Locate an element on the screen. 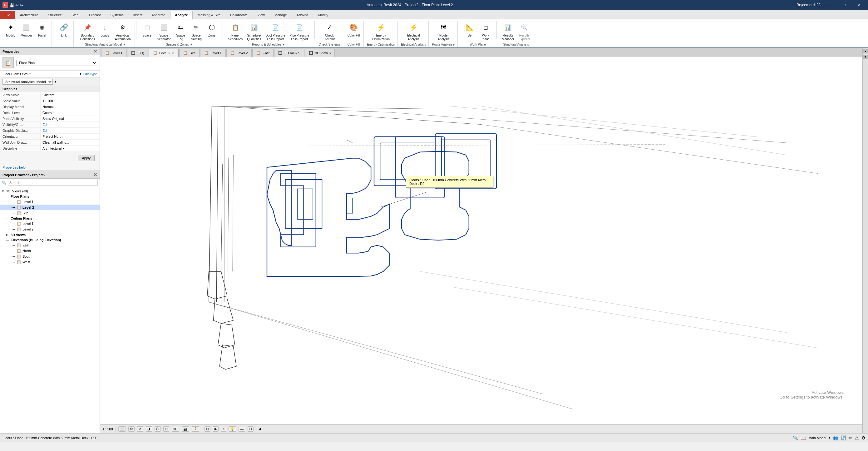 The width and height of the screenshot is (868, 451). rs-btn-2: ▼ is located at coordinates (865, 57).